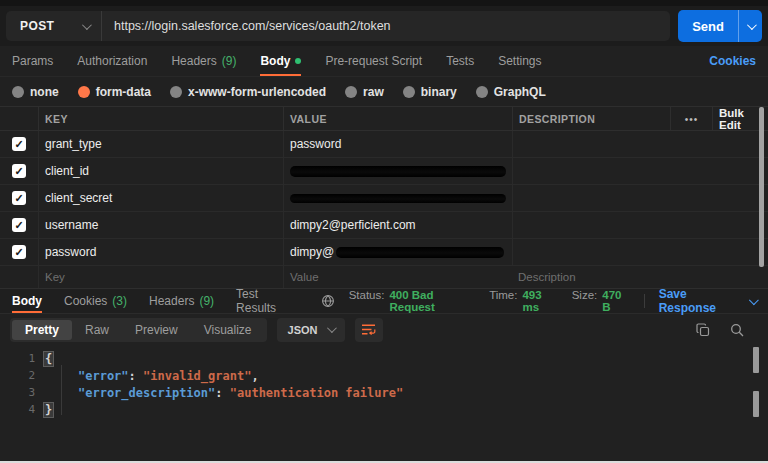 The height and width of the screenshot is (463, 768). Describe the element at coordinates (311, 330) in the screenshot. I see `format-select: JSON` at that location.